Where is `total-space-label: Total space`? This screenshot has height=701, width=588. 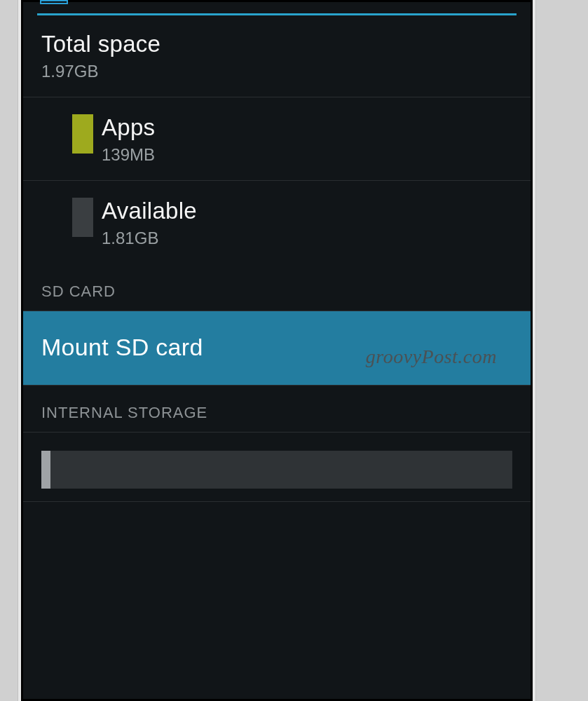
total-space-label: Total space is located at coordinates (277, 44).